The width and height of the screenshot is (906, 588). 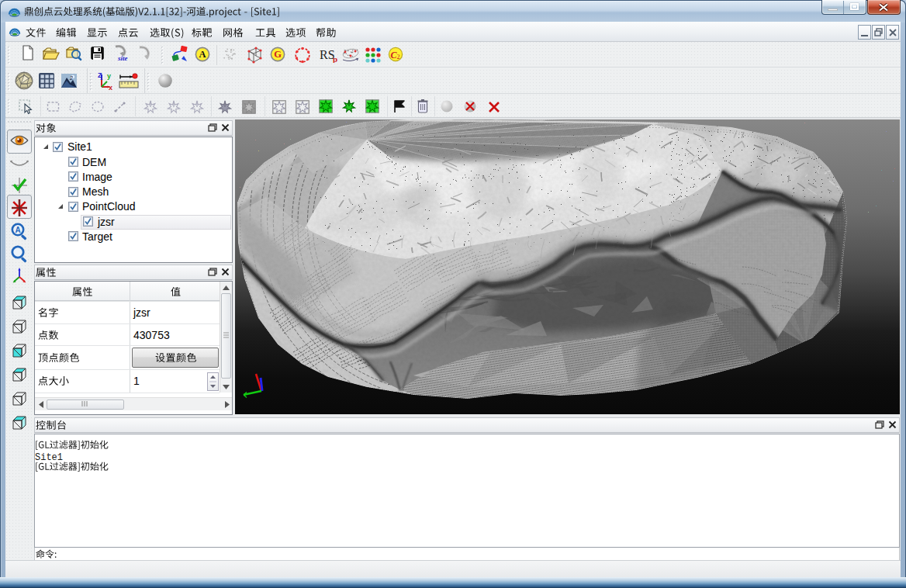 I want to click on svg-text: Z, so click(x=100, y=75).